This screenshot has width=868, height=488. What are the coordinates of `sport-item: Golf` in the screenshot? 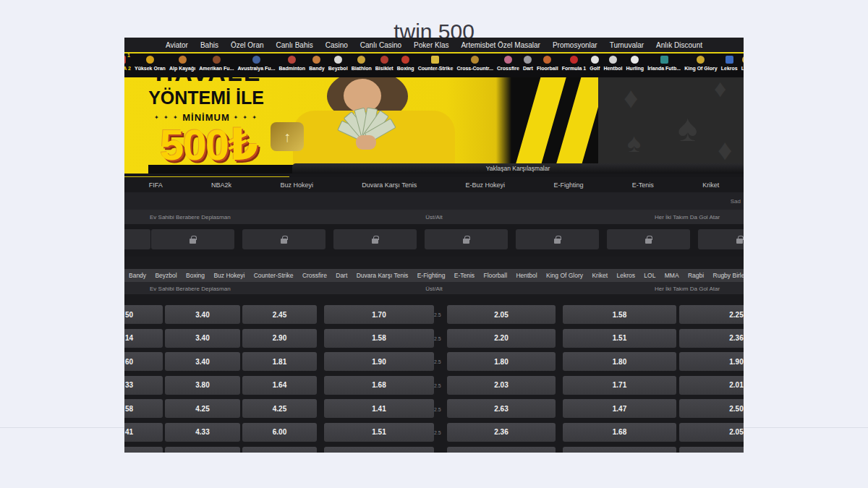 It's located at (595, 64).